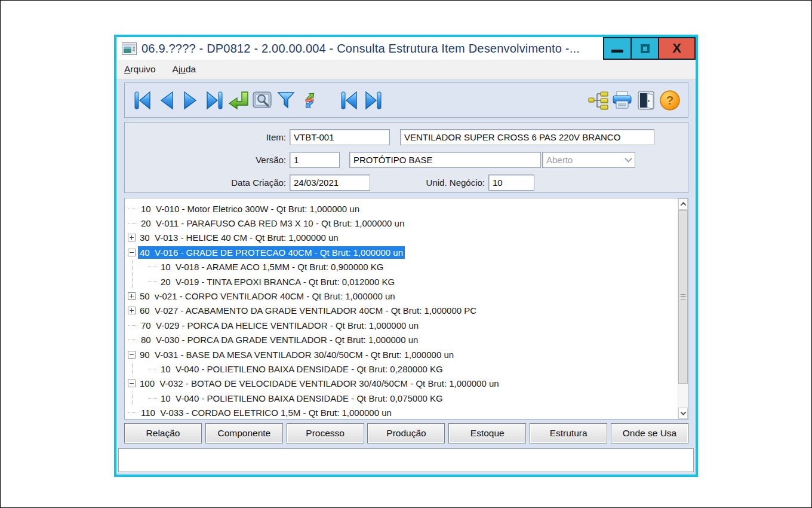 Image resolution: width=812 pixels, height=508 pixels. I want to click on tree-item-label: 80 V-030 - PORCA DA GRADE VENTILADOR - Q…, so click(279, 339).